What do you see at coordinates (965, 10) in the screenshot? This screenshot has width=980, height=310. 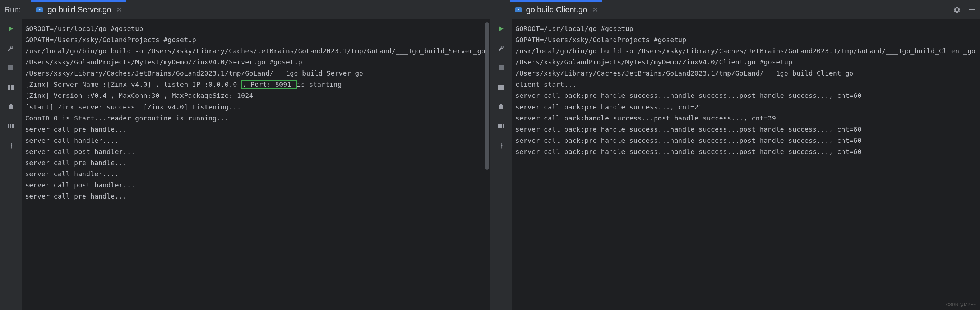 I see `header-actions` at bounding box center [965, 10].